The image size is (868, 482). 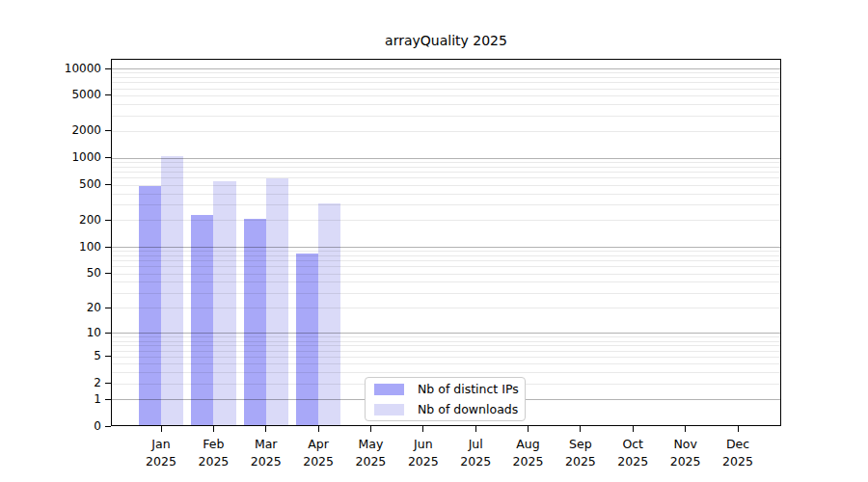 I want to click on y-tick-label: 0, so click(x=66, y=426).